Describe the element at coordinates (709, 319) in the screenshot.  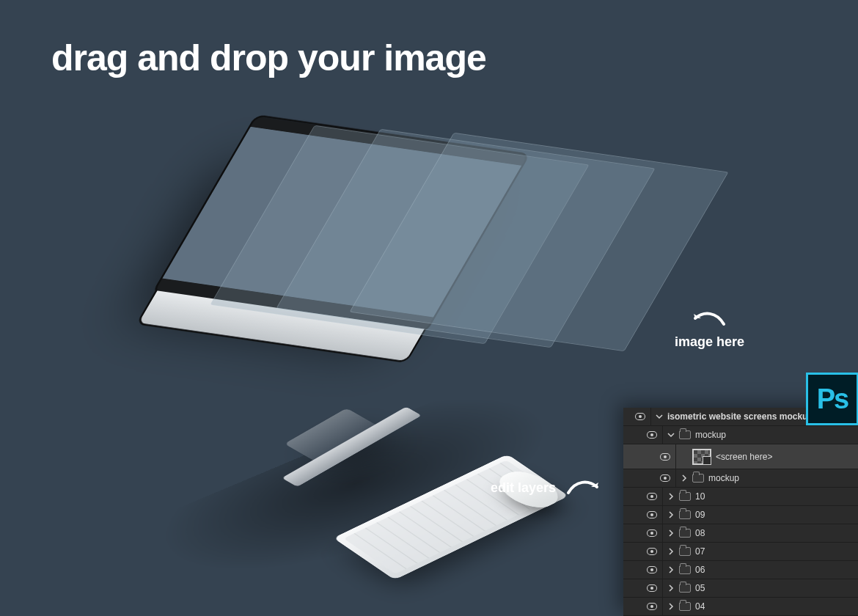
I see `arrow-left-curved-icon` at that location.